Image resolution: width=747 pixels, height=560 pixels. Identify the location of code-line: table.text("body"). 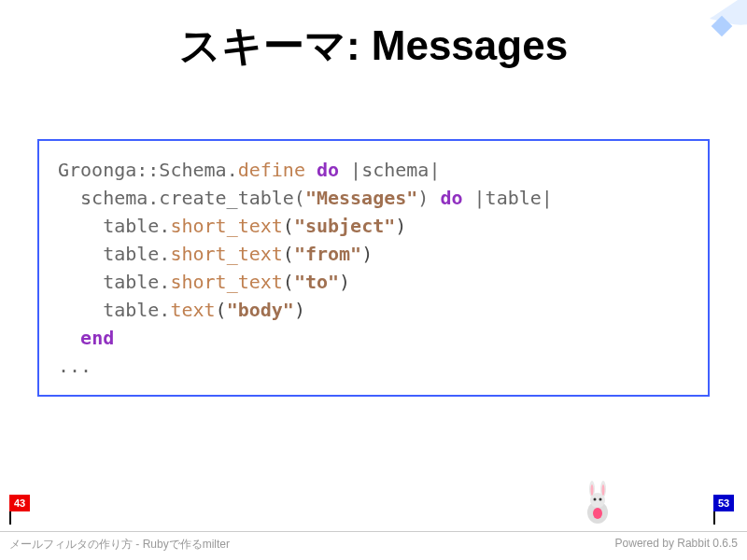
(374, 310).